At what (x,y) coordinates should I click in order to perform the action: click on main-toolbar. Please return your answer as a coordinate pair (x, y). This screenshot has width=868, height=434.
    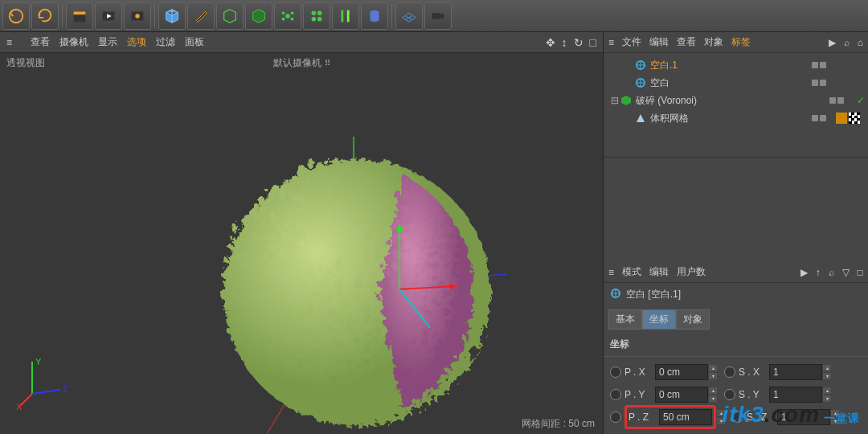
    Looking at the image, I should click on (434, 16).